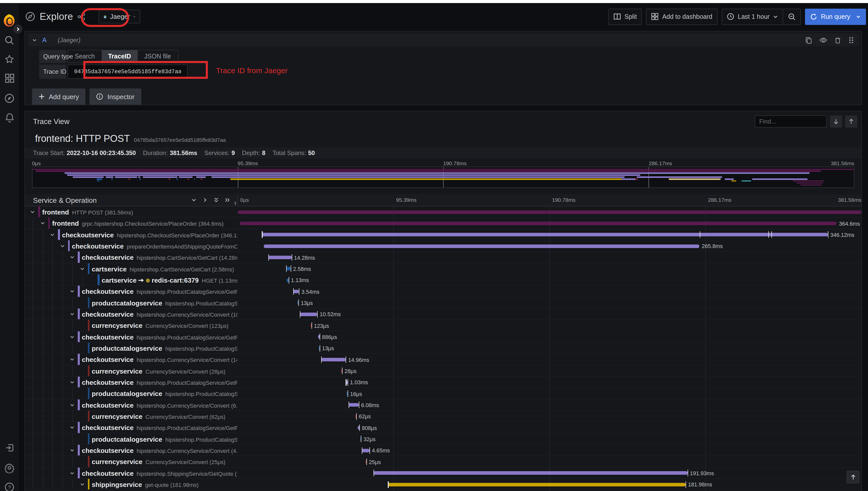 This screenshot has width=868, height=491. Describe the element at coordinates (443, 212) in the screenshot. I see `span-row: frontendHTTP POST (381.56ms)` at that location.